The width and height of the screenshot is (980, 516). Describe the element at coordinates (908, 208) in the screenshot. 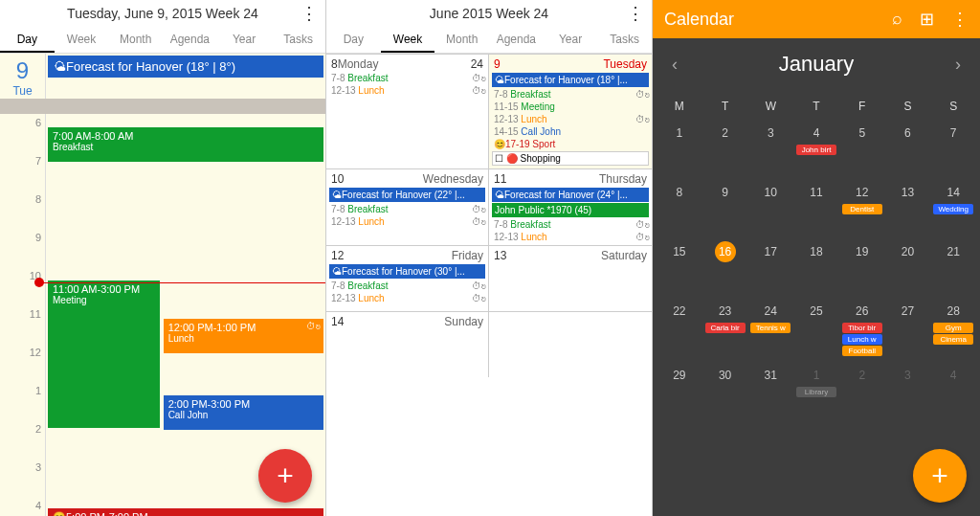

I see `month-day-cell: 13` at that location.